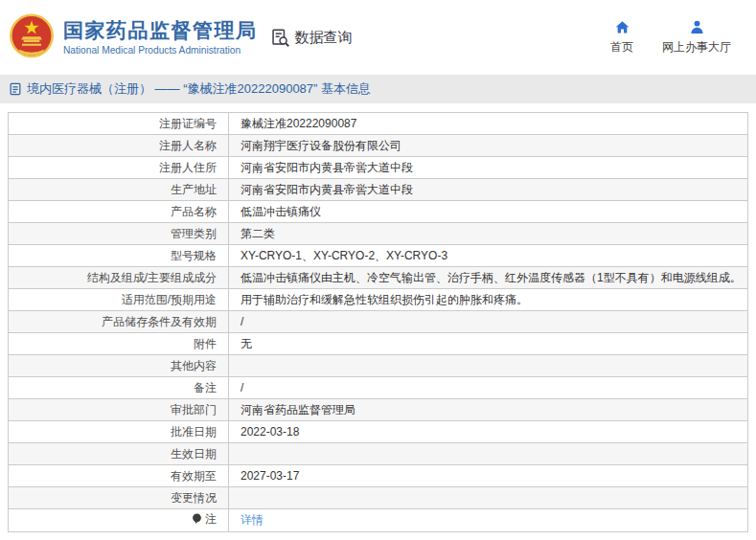  I want to click on breadcrumb: 境内医疗器械（注册） —— “豫械注准20222090087” 基本信息, so click(378, 89).